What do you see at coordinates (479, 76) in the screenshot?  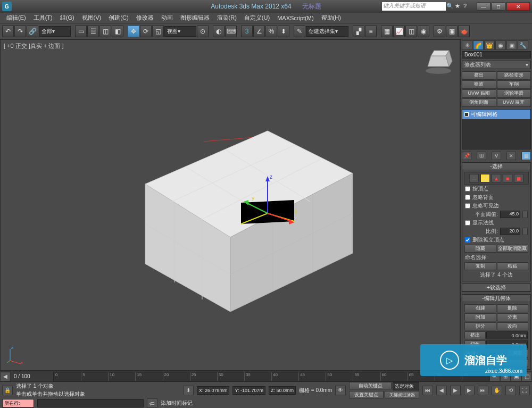 I see `mod-extrude: 挤出` at bounding box center [479, 76].